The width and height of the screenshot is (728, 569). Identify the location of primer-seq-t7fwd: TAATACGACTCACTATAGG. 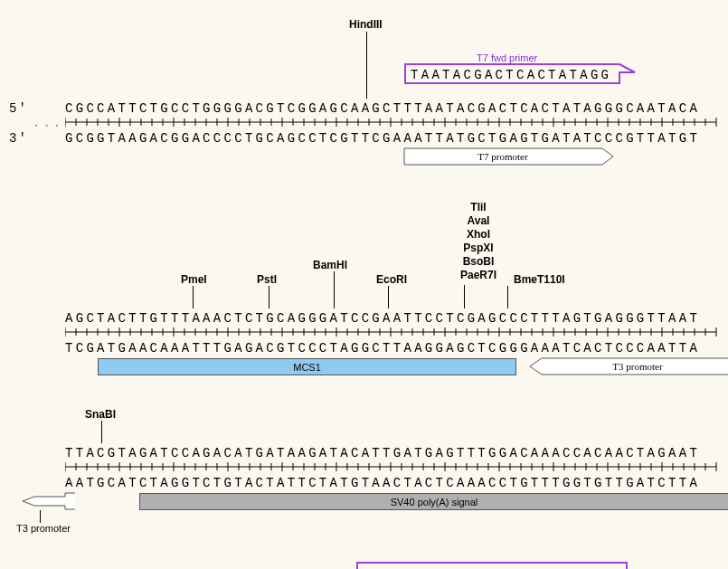
(511, 75).